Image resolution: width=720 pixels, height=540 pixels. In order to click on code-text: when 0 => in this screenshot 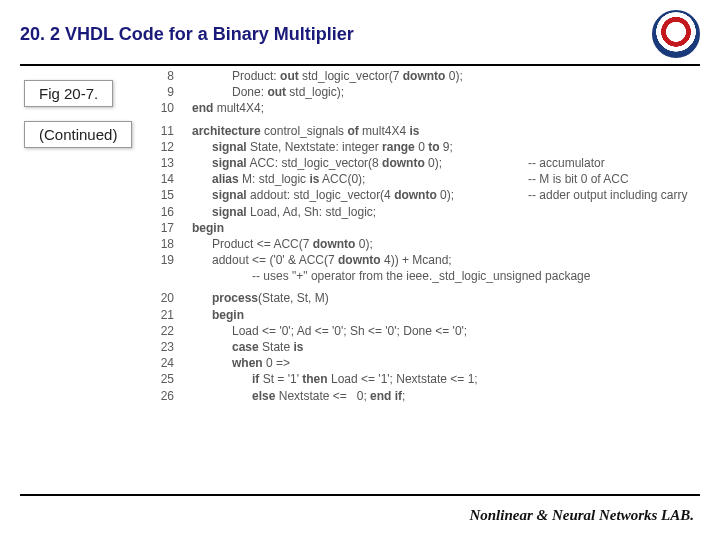, I will do `click(241, 363)`.